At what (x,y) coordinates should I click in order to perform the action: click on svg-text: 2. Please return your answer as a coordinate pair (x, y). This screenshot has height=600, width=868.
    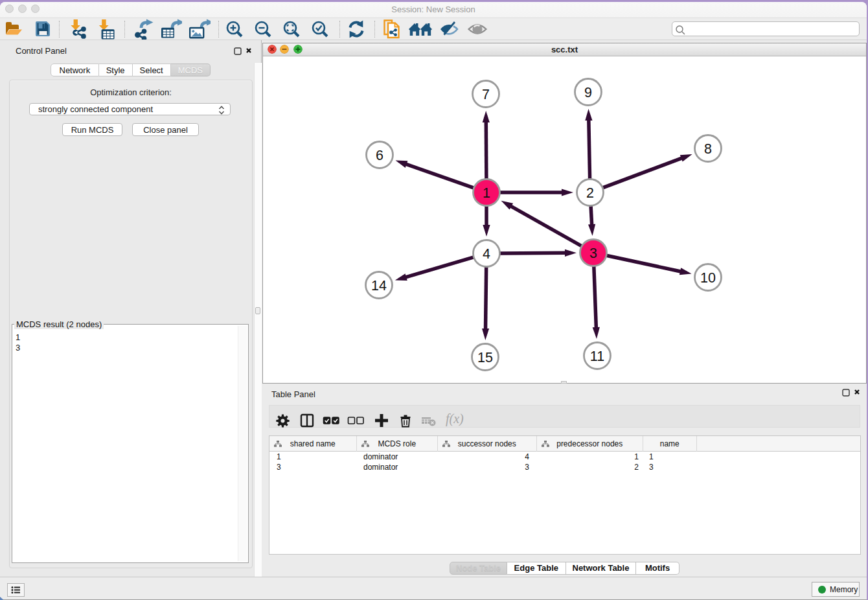
    Looking at the image, I should click on (590, 193).